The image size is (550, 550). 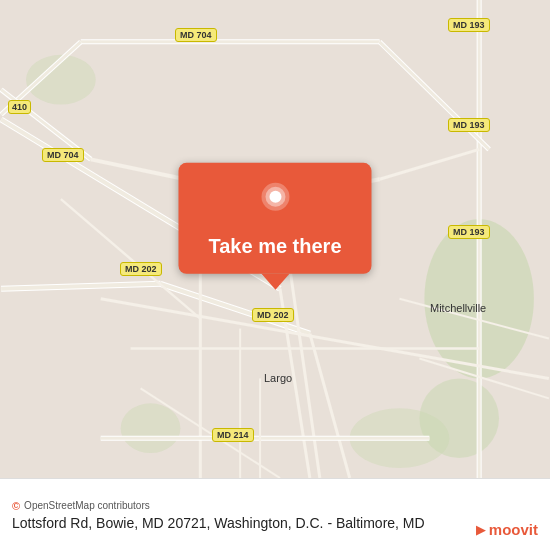 What do you see at coordinates (273, 315) in the screenshot?
I see `road-label-md202-mid: MD 202` at bounding box center [273, 315].